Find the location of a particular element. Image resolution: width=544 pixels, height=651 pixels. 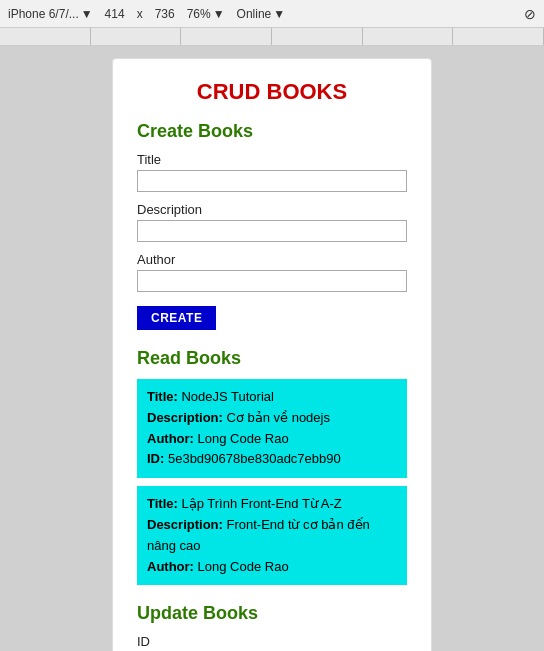

book1-author: Author: Long Code Rao is located at coordinates (272, 440).